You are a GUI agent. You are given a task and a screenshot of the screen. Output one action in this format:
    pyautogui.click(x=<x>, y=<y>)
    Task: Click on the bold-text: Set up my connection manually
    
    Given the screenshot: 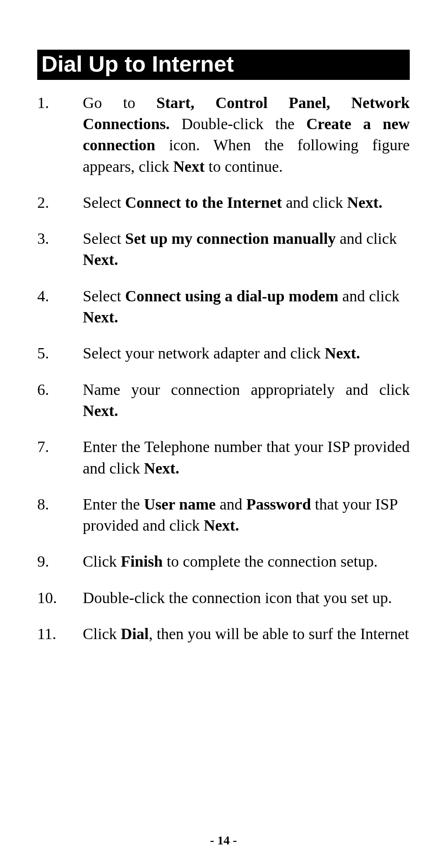 What is the action you would take?
    pyautogui.click(x=230, y=238)
    